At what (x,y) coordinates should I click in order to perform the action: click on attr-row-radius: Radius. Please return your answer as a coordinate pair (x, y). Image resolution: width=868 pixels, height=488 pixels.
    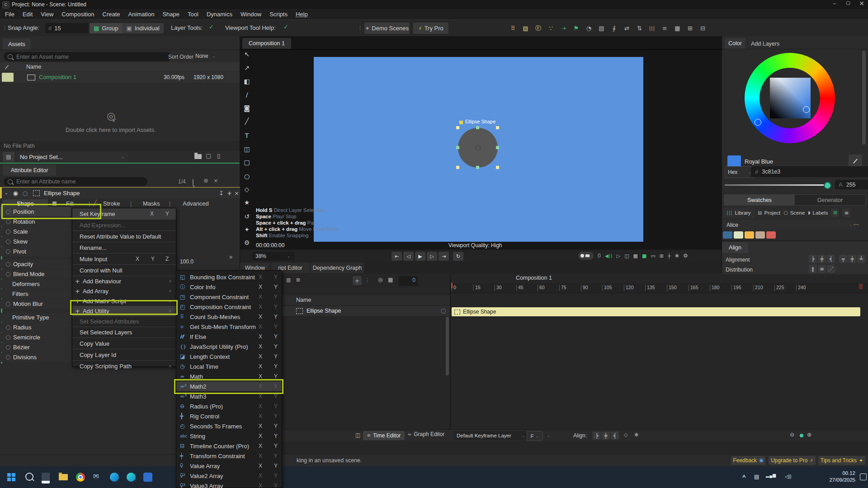
    Looking at the image, I should click on (35, 327).